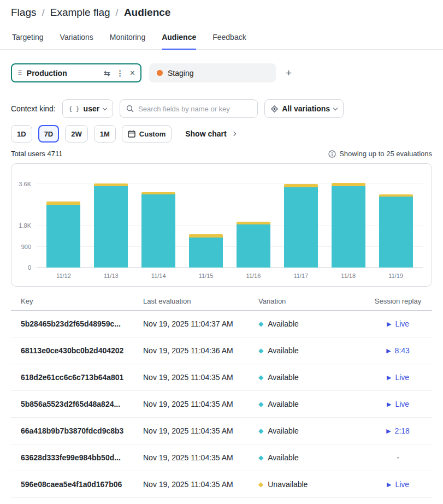  What do you see at coordinates (222, 134) in the screenshot?
I see `time-range-row: 1D 7D 2W 1M Custom Show chart` at bounding box center [222, 134].